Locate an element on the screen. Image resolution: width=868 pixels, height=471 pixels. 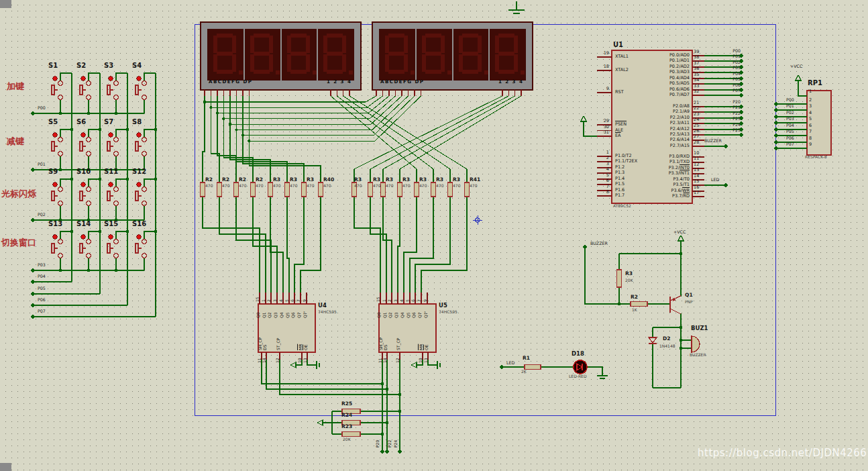
button-s6 is located at coordinates (85, 145).